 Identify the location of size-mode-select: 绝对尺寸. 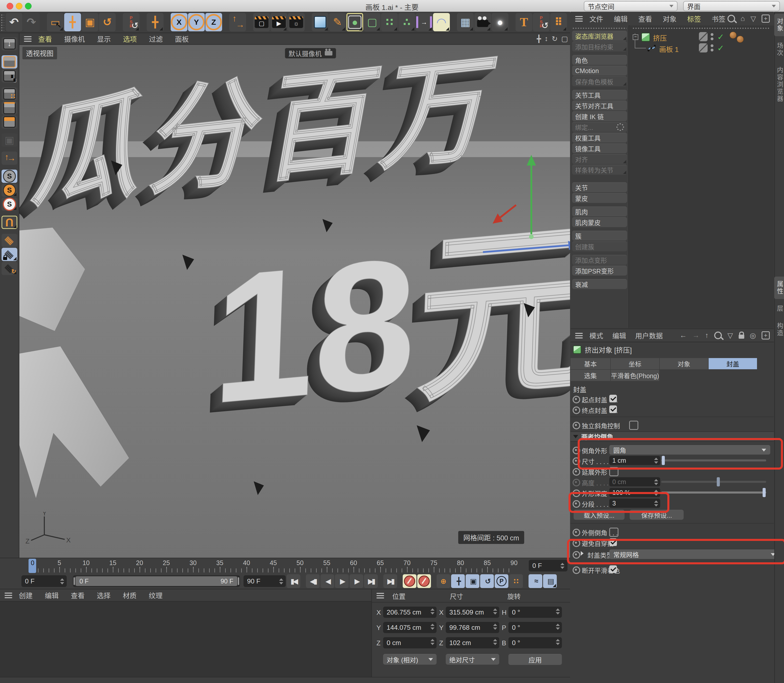
(473, 659).